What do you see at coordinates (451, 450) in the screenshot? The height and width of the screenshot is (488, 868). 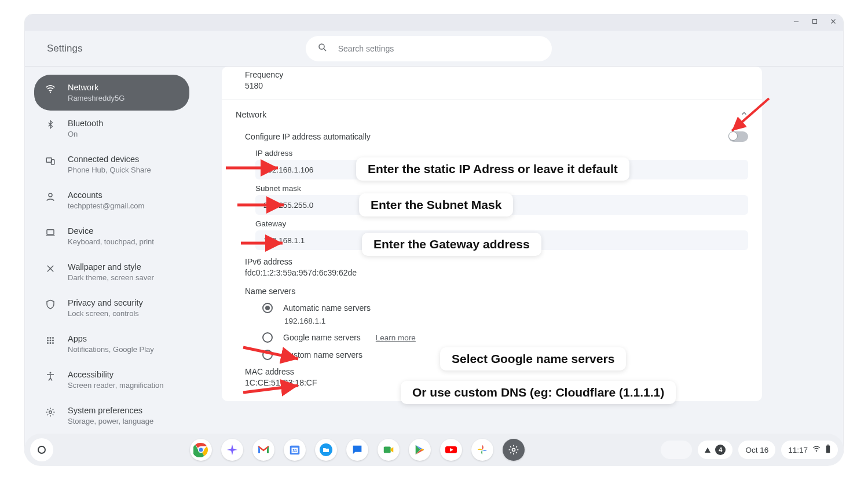 I see `app-youtube` at bounding box center [451, 450].